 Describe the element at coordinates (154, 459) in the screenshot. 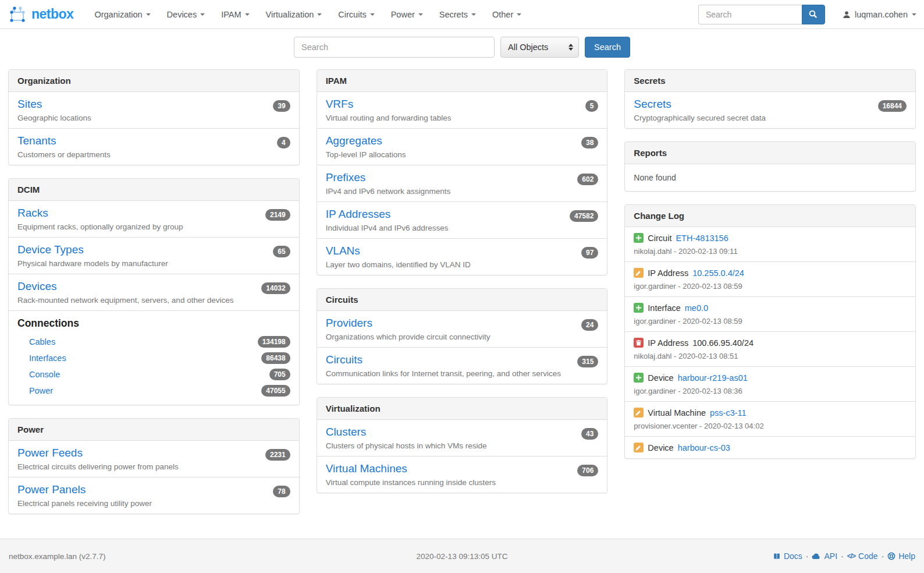

I see `panel-row-power-feeds: 2231Power FeedsElectrical circuits deliv…` at that location.